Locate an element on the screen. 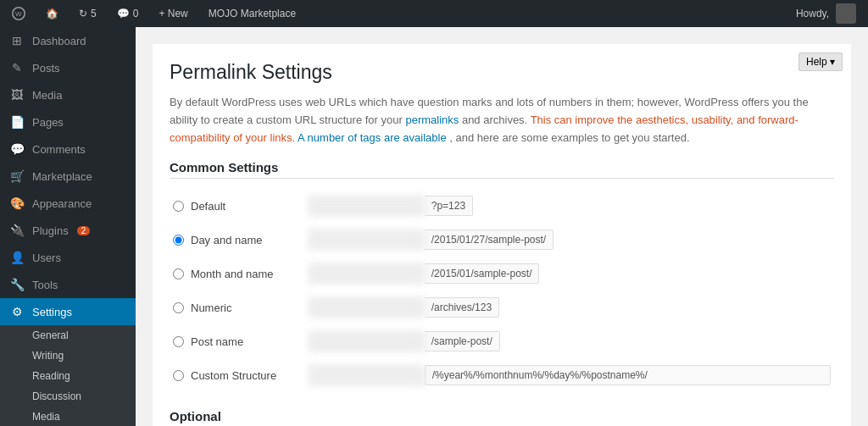  url-suffix-day: /2015/01/27/sample-post/ is located at coordinates (489, 240).